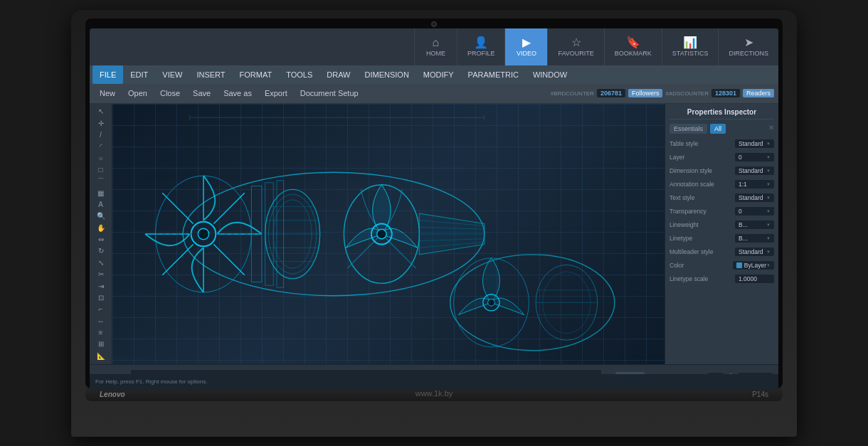 Image resolution: width=868 pixels, height=446 pixels. What do you see at coordinates (107, 93) in the screenshot?
I see `toolbar-new: New` at bounding box center [107, 93].